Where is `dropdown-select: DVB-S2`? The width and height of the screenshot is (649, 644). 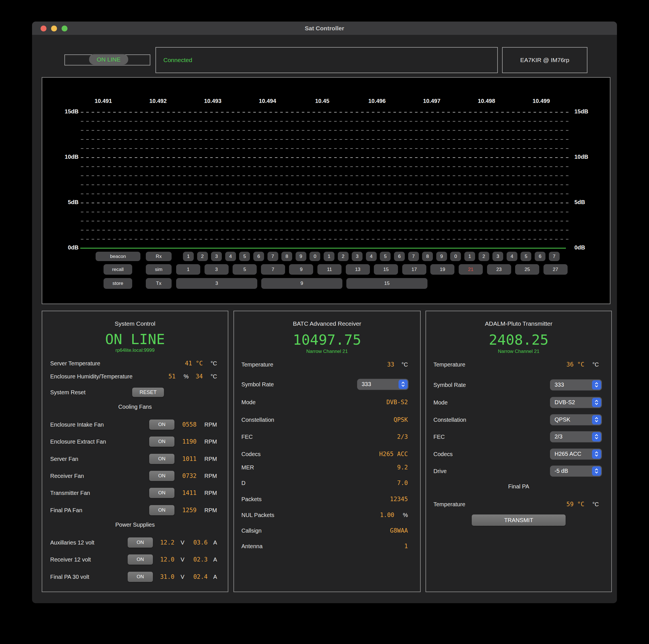 dropdown-select: DVB-S2 is located at coordinates (576, 402).